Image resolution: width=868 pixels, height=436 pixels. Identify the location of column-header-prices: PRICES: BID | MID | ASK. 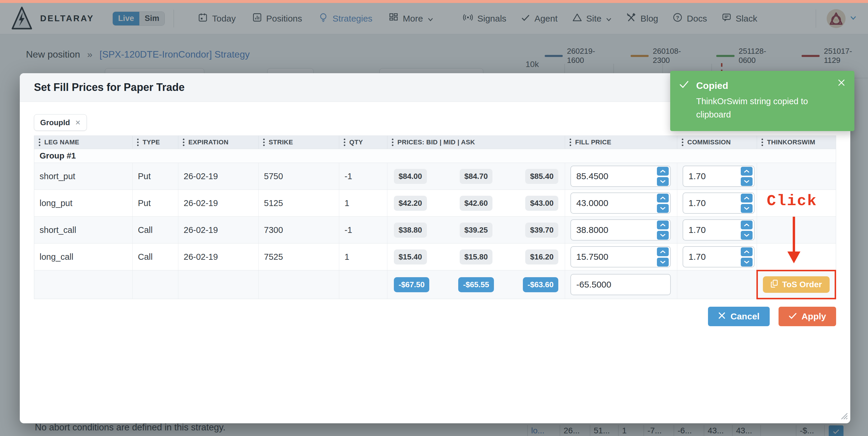
(476, 142).